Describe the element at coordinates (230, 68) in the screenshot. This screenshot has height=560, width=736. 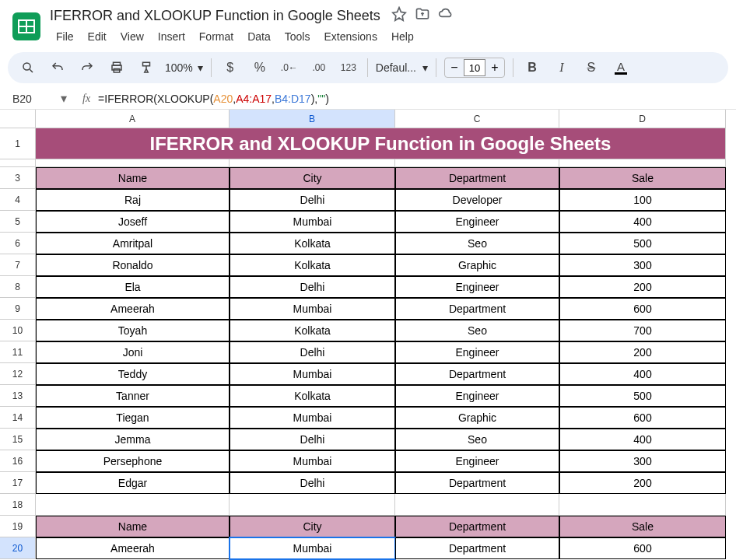
I see `currency-icon: $` at that location.